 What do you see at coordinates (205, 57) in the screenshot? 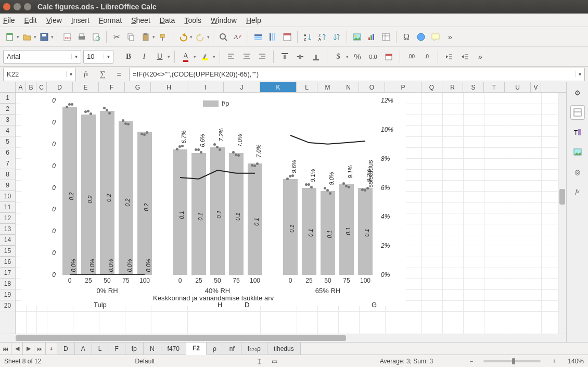
I see `highlight-button` at bounding box center [205, 57].